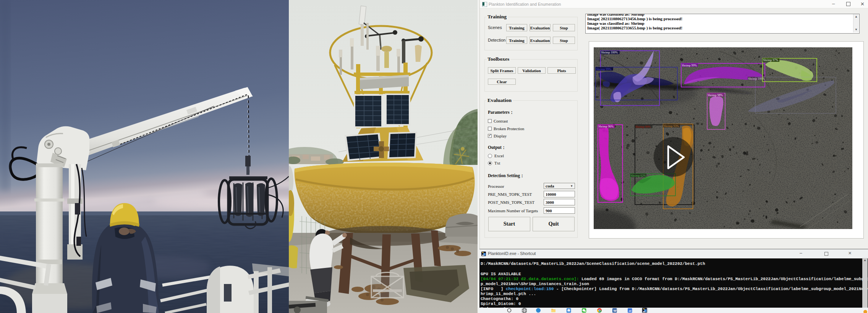 The width and height of the screenshot is (868, 313). What do you see at coordinates (606, 127) in the screenshot?
I see `svg-text: Shrimp 96%` at bounding box center [606, 127].